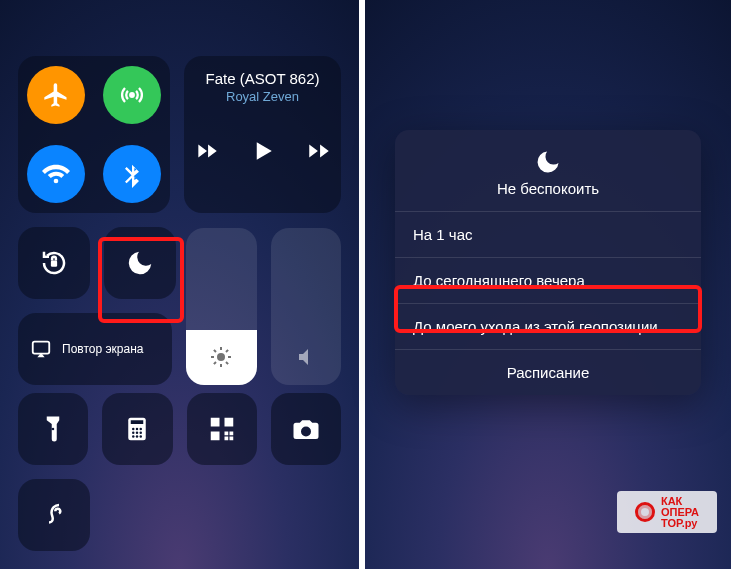 The width and height of the screenshot is (731, 569). I want to click on camera-icon, so click(306, 429).